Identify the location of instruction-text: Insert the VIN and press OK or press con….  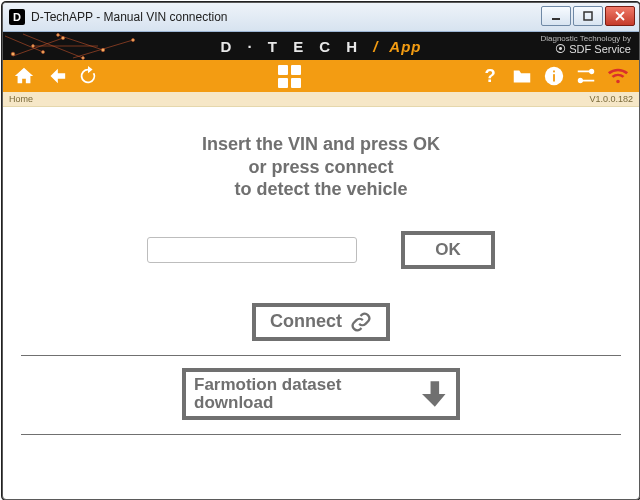
(321, 167).